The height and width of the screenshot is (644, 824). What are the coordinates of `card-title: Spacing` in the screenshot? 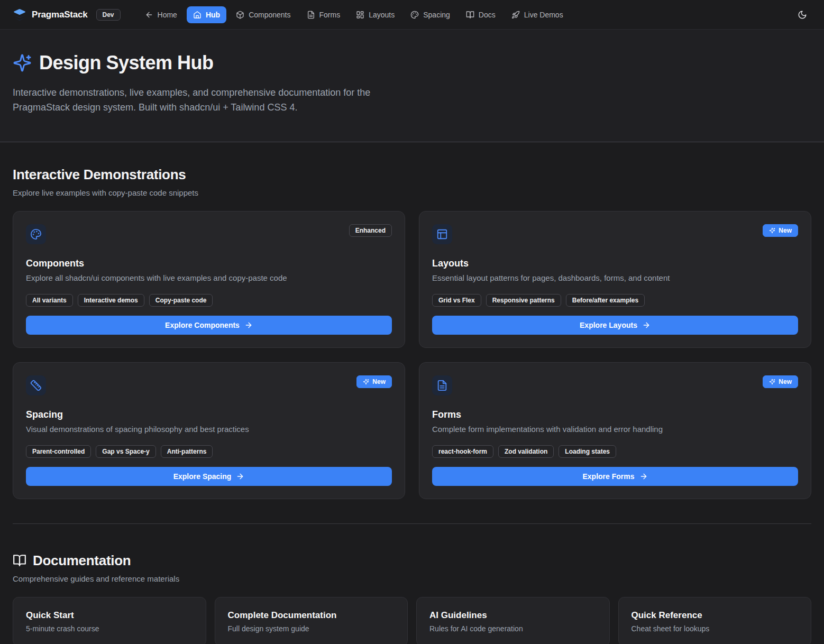 It's located at (209, 415).